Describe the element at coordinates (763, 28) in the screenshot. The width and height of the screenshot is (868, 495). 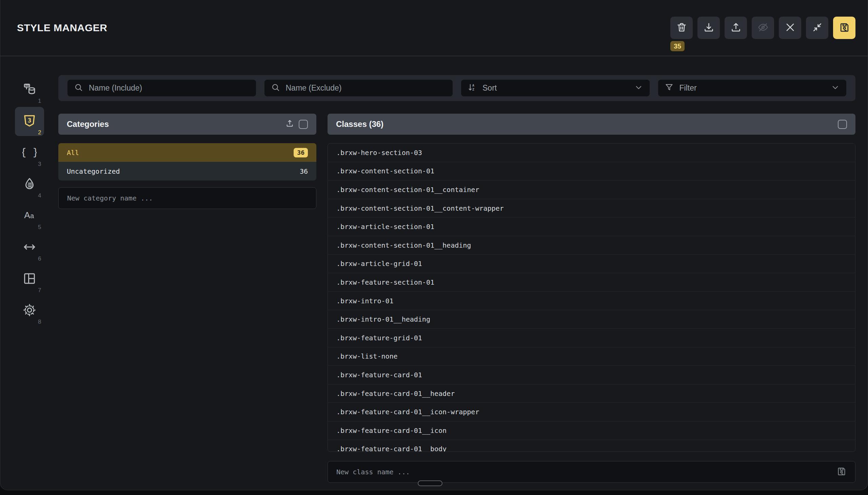
I see `hide-button` at that location.